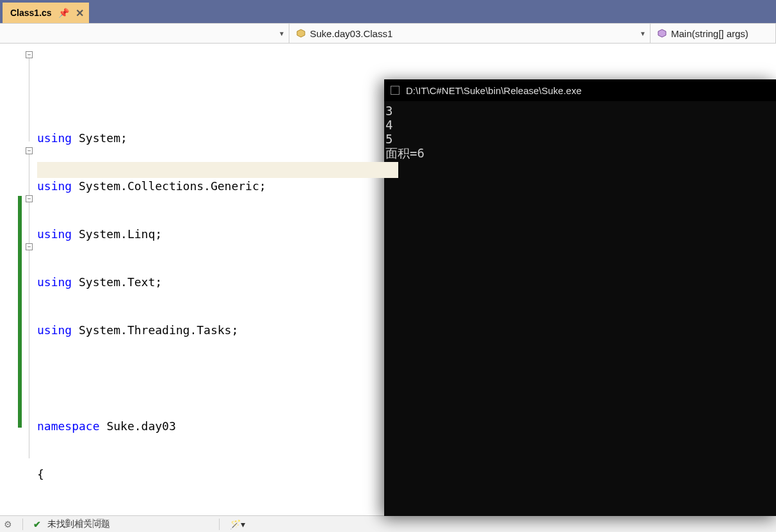 Image resolution: width=776 pixels, height=532 pixels. Describe the element at coordinates (388, 12) in the screenshot. I see `tab-bar: Class1.cs 📌 ✕` at that location.